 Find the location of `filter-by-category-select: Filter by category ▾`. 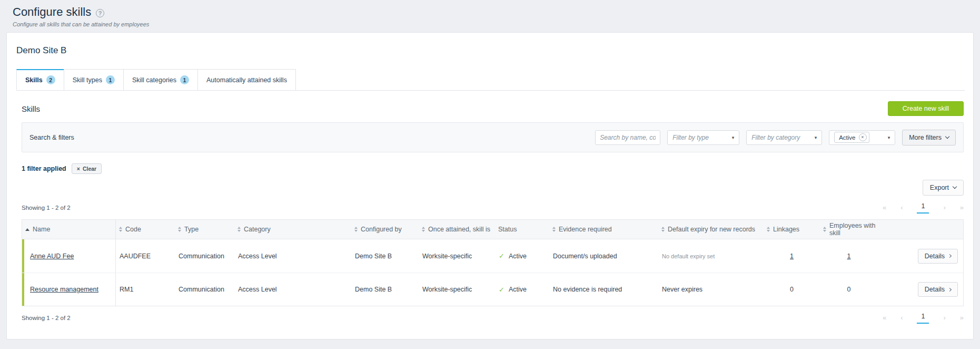

filter-by-category-select: Filter by category ▾ is located at coordinates (784, 138).